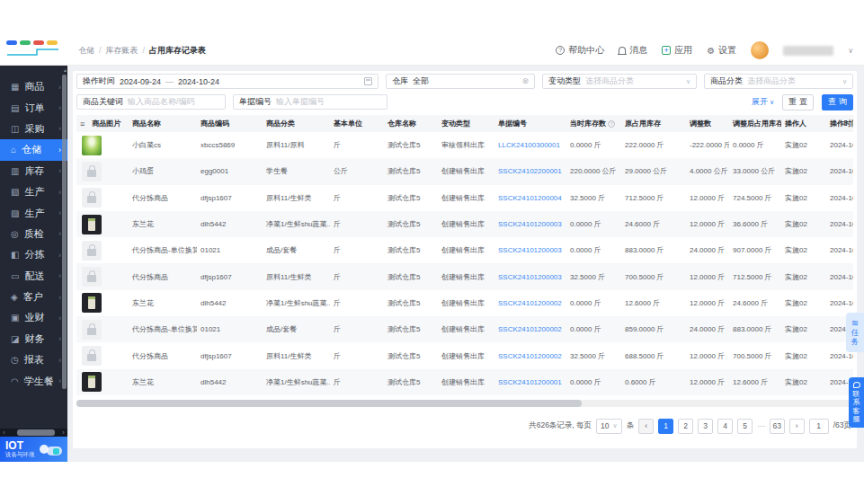 The width and height of the screenshot is (864, 504). I want to click on breadcrumb-item: 库存账表, so click(122, 50).